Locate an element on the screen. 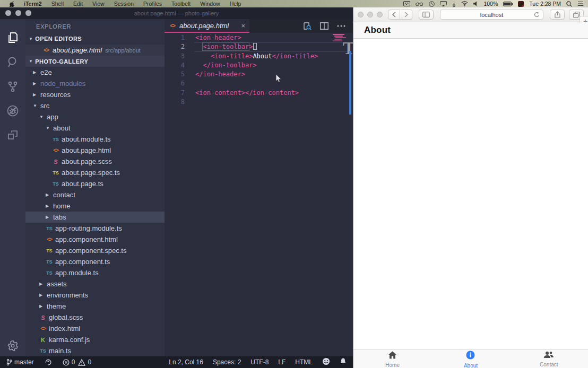 This screenshot has height=368, width=588. wifi-icon is located at coordinates (465, 4).